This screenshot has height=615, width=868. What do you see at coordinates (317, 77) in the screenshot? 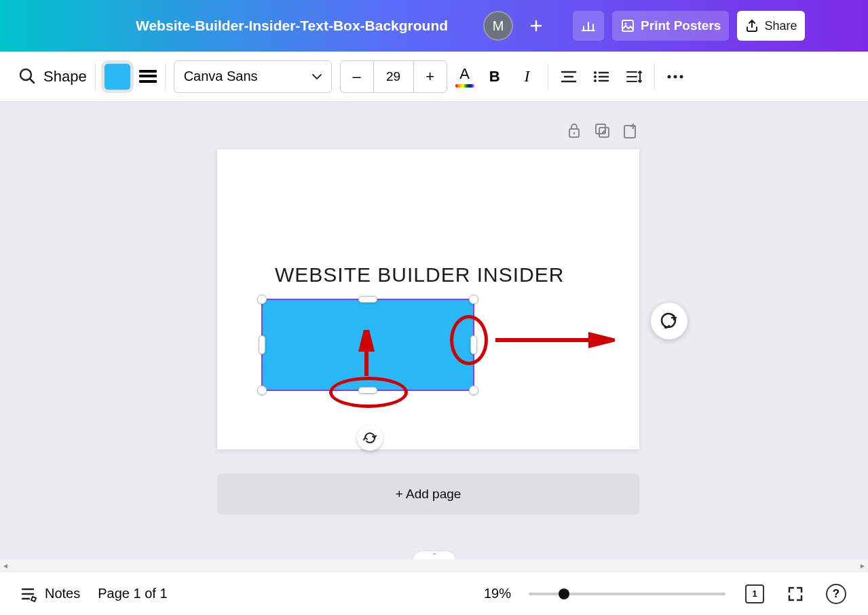
I see `chevron-down-icon` at bounding box center [317, 77].